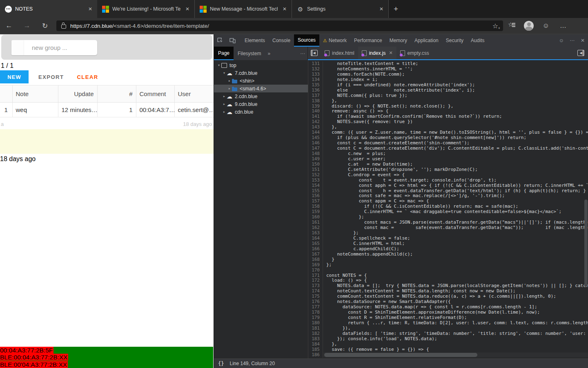  I want to click on code-line: 147 const C = document.createElement('di…, so click(448, 149).